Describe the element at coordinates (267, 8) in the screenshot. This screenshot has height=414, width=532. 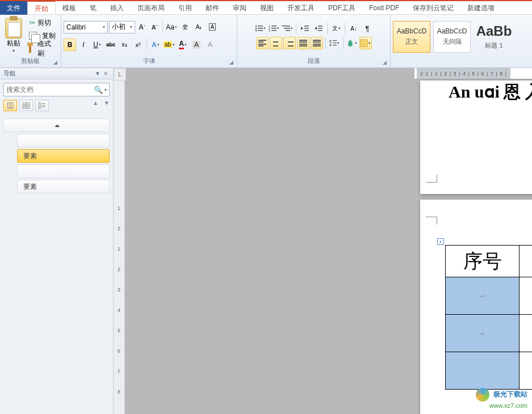
I see `tab-view: 视图` at that location.